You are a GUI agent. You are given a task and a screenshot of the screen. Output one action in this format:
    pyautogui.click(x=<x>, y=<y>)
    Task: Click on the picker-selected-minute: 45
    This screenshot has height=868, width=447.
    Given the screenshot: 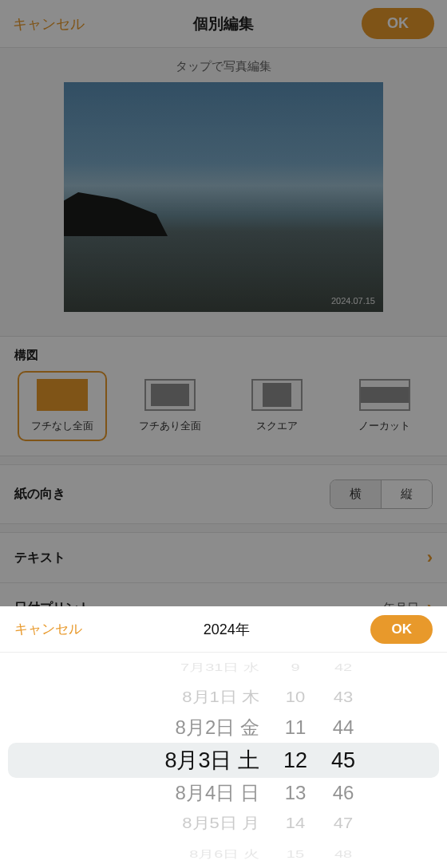 What is the action you would take?
    pyautogui.click(x=343, y=760)
    